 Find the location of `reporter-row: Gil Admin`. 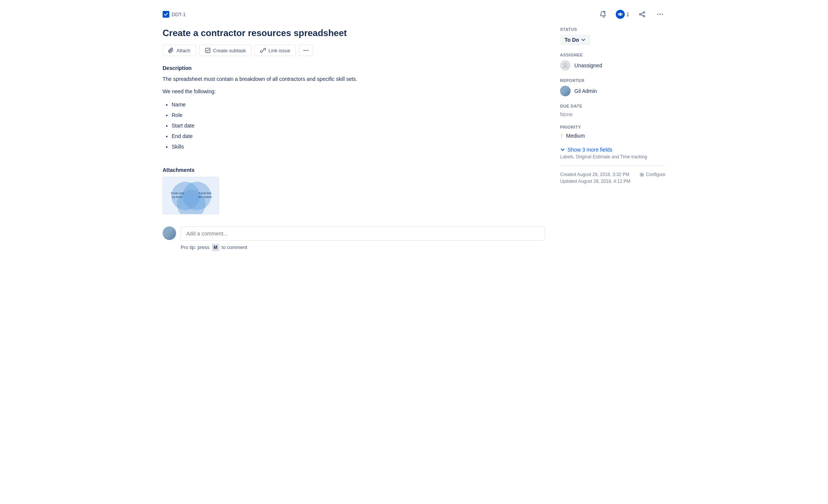

reporter-row: Gil Admin is located at coordinates (613, 91).